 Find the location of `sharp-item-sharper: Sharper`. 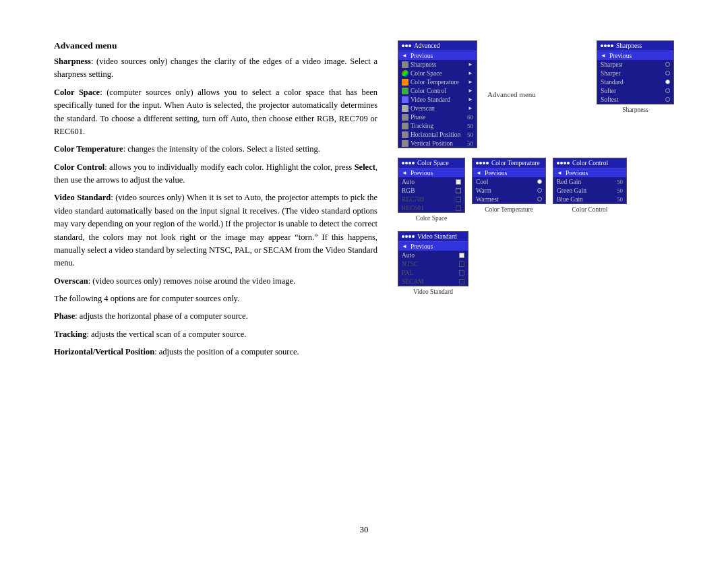

sharp-item-sharper: Sharper is located at coordinates (635, 73).